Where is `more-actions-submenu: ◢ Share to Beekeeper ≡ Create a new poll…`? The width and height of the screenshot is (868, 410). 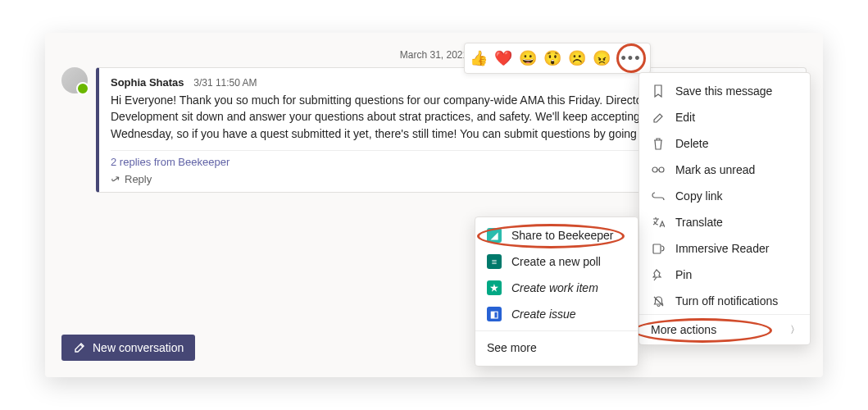 more-actions-submenu: ◢ Share to Beekeeper ≡ Create a new poll… is located at coordinates (557, 292).